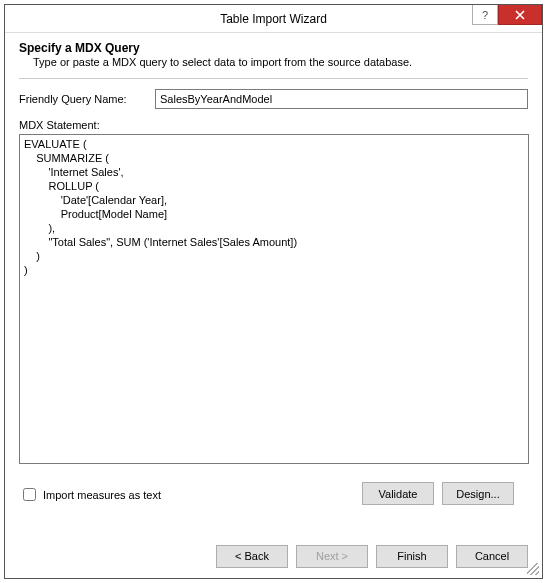 The width and height of the screenshot is (547, 583). What do you see at coordinates (520, 15) in the screenshot?
I see `close-icon` at bounding box center [520, 15].